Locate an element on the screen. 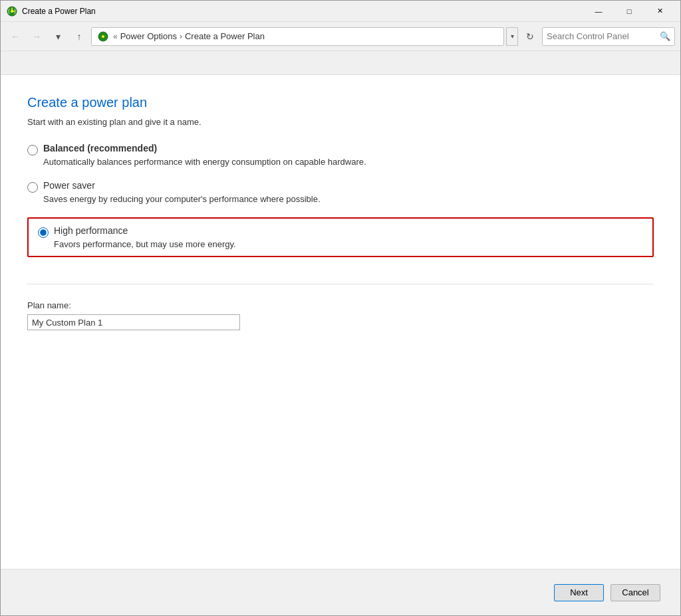 This screenshot has width=681, height=616. power-saver-description: Saves energy by reducing your computer's… is located at coordinates (348, 199).